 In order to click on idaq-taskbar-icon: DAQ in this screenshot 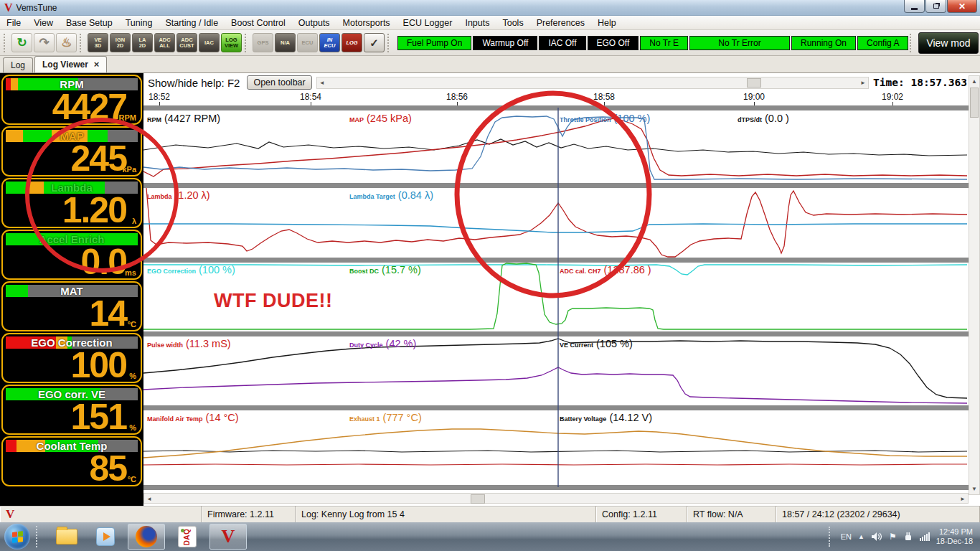, I will do `click(187, 537)`.